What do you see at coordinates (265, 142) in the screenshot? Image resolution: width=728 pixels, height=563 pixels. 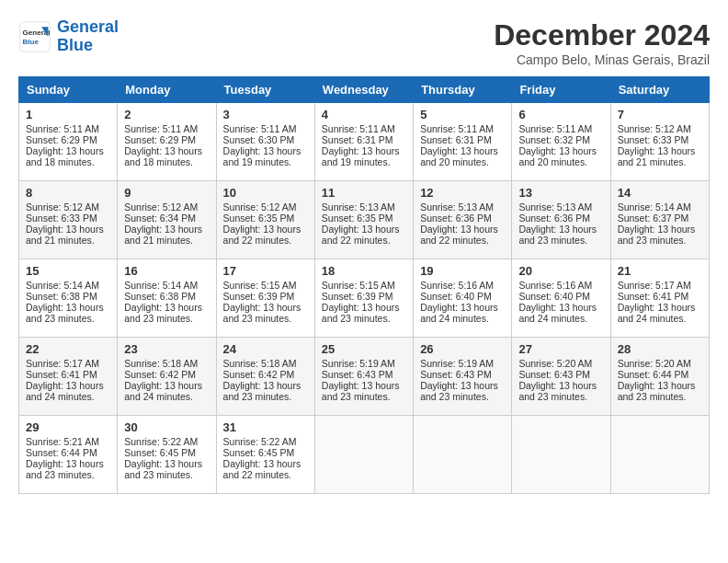 I see `table-cell: 3 Sunrise: 5:11 AM Sunset: 6:30 PM Dayli…` at bounding box center [265, 142].